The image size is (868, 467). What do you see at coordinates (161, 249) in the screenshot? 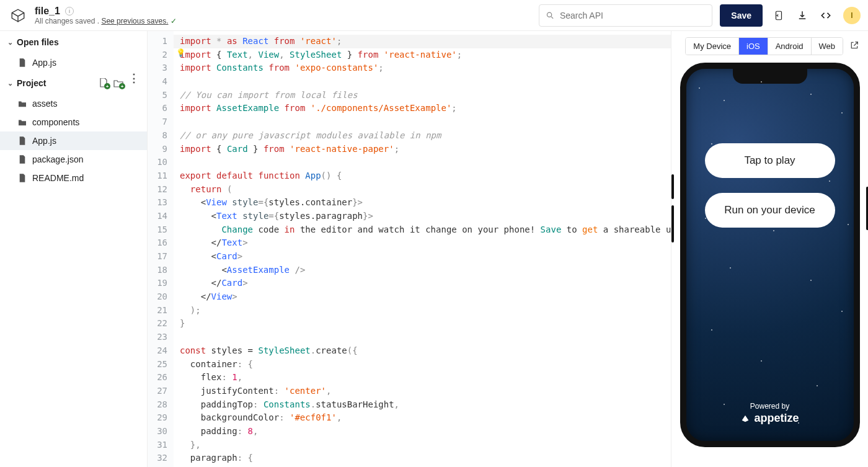
I see `line-gutter: 1234567891011121314151617181920212223242…` at bounding box center [161, 249].